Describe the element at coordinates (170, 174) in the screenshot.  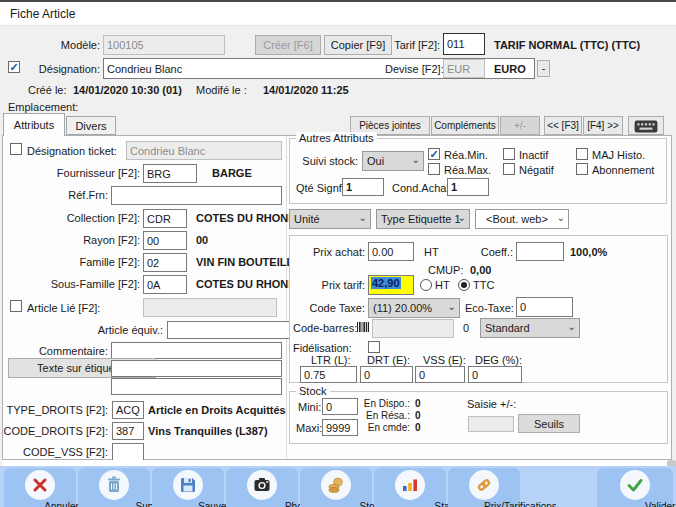
I see `fournisseur-input` at that location.